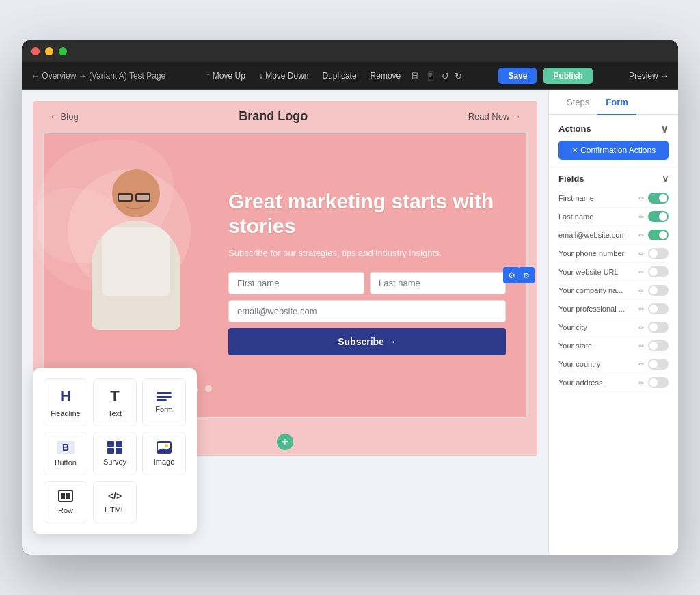  Describe the element at coordinates (658, 290) in the screenshot. I see `field-toggle-company` at that location.